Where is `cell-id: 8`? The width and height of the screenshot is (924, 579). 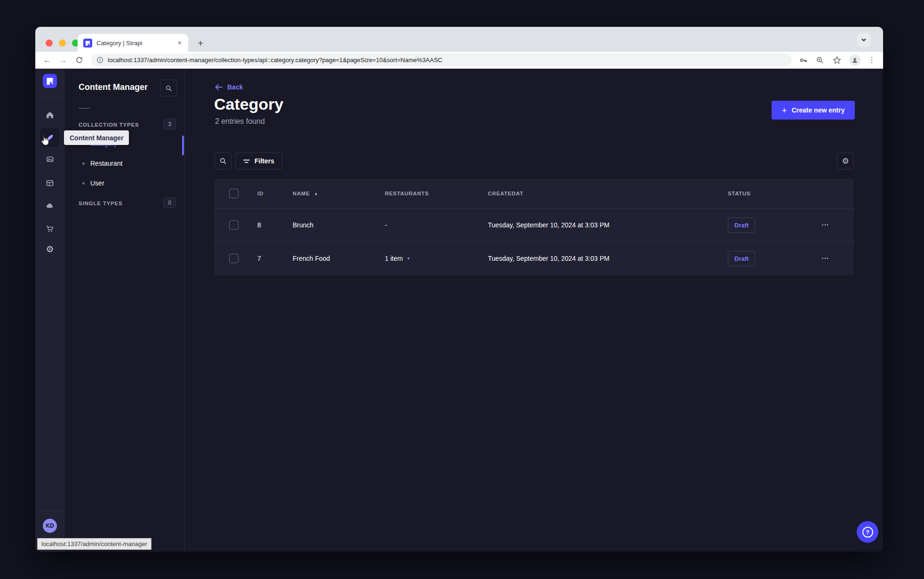
cell-id: 8 is located at coordinates (275, 225).